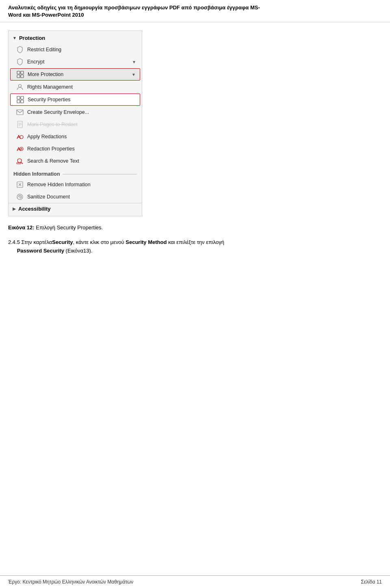 The width and height of the screenshot is (390, 588). Describe the element at coordinates (75, 124) in the screenshot. I see `menu-panel: ▼ Protection Restrict Editing` at that location.